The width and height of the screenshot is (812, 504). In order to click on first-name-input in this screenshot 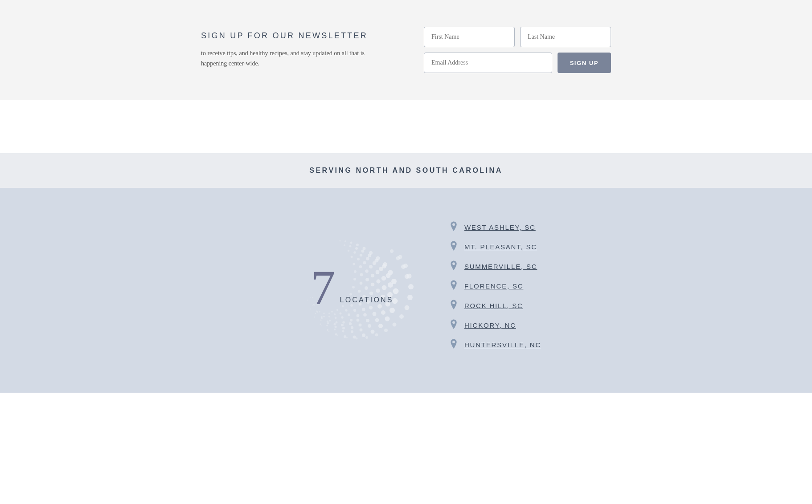, I will do `click(469, 37)`.